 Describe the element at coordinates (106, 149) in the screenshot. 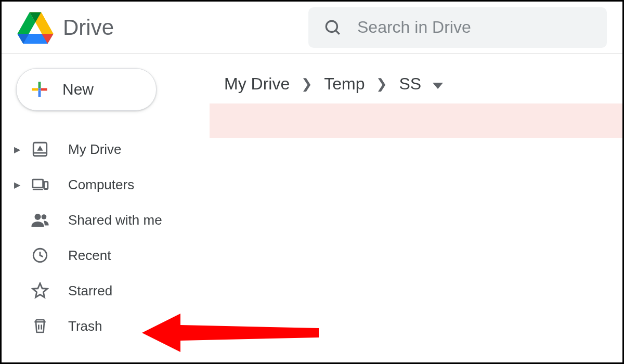

I see `sidebar-item-my-drive: ▶ My Drive` at that location.